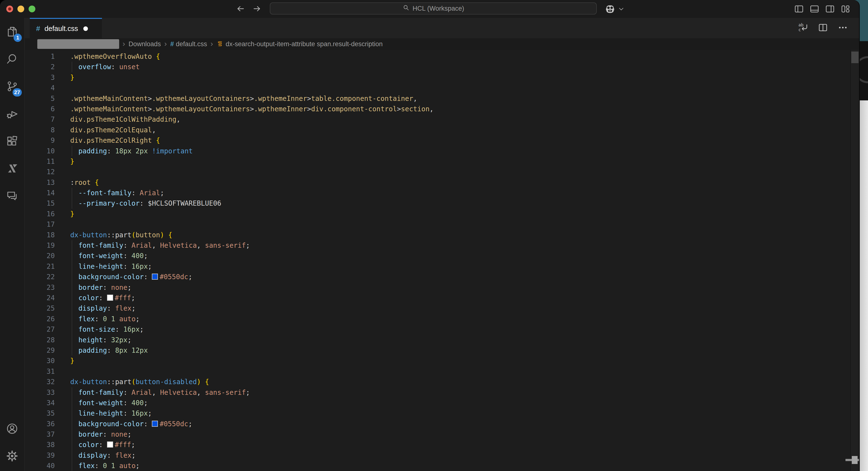 This screenshot has height=471, width=868. Describe the element at coordinates (442, 151) in the screenshot. I see `code-line: 10 padding: 18px 2px !important` at that location.